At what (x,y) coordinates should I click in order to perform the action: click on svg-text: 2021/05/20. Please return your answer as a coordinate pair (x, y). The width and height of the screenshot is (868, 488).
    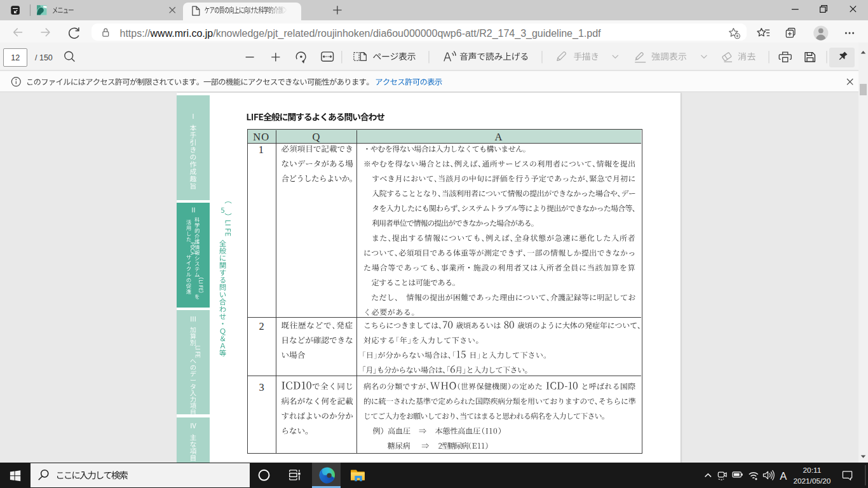
    Looking at the image, I should click on (812, 481).